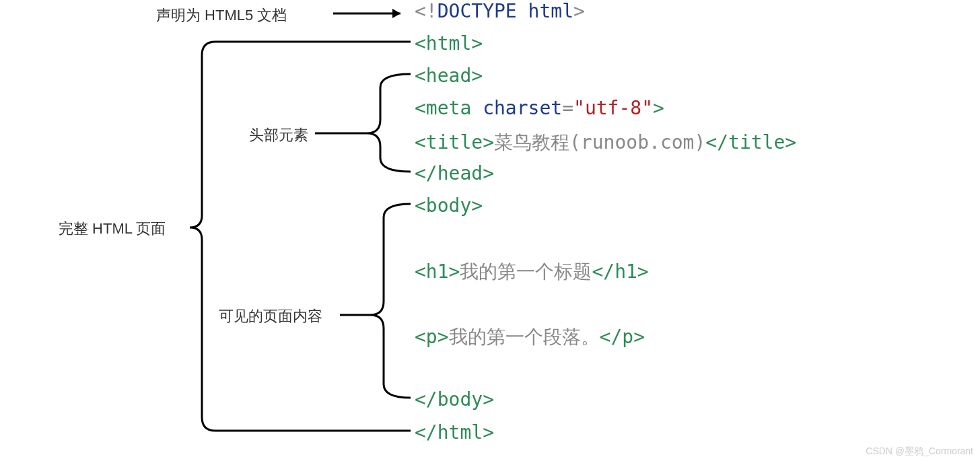 The height and width of the screenshot is (461, 980). Describe the element at coordinates (448, 75) in the screenshot. I see `code-head-open: <head>` at that location.